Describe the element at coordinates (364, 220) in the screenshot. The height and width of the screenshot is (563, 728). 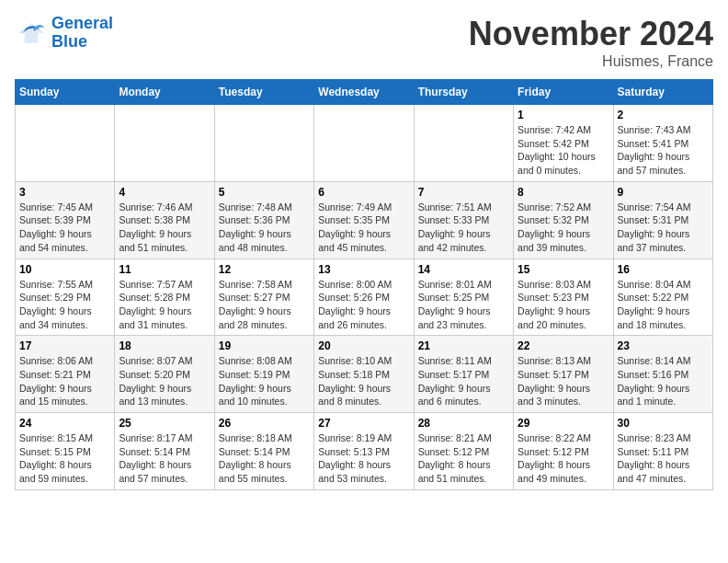
I see `calendar-cell: 6Sunrise: 7:49 AM Sunset: 5:35 PM Daylig…` at that location.